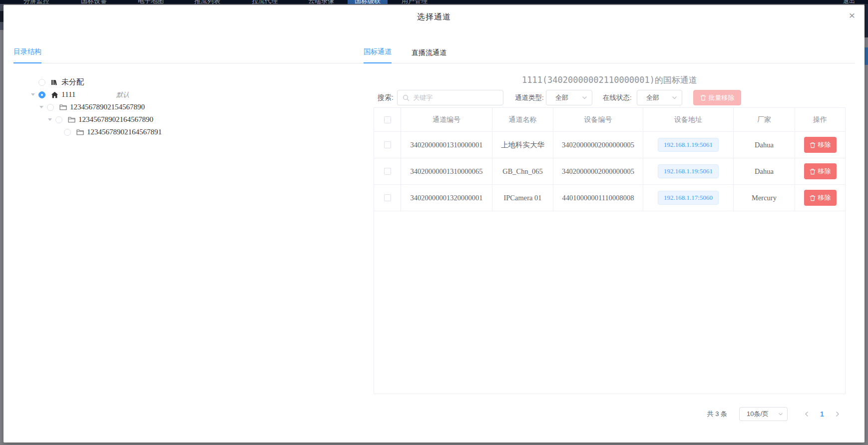 This screenshot has width=868, height=445. Describe the element at coordinates (609, 171) in the screenshot. I see `table-body: 34020000001310000001 上地科实大华 340200000020…` at that location.